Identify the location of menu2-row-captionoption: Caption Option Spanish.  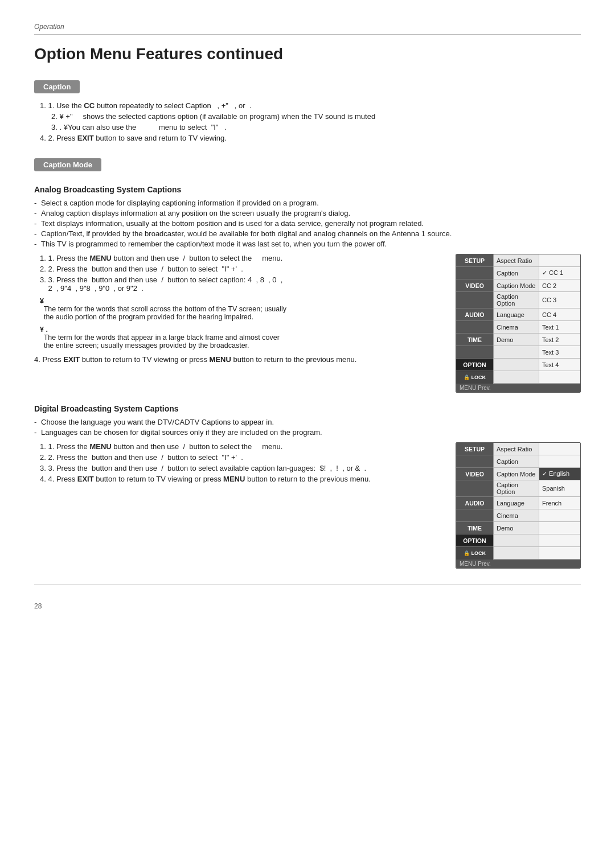
(518, 488).